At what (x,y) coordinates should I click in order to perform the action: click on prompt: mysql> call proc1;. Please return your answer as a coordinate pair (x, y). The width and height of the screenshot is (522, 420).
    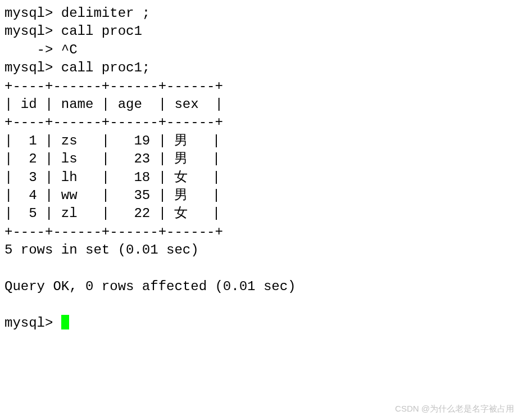
    Looking at the image, I should click on (78, 67).